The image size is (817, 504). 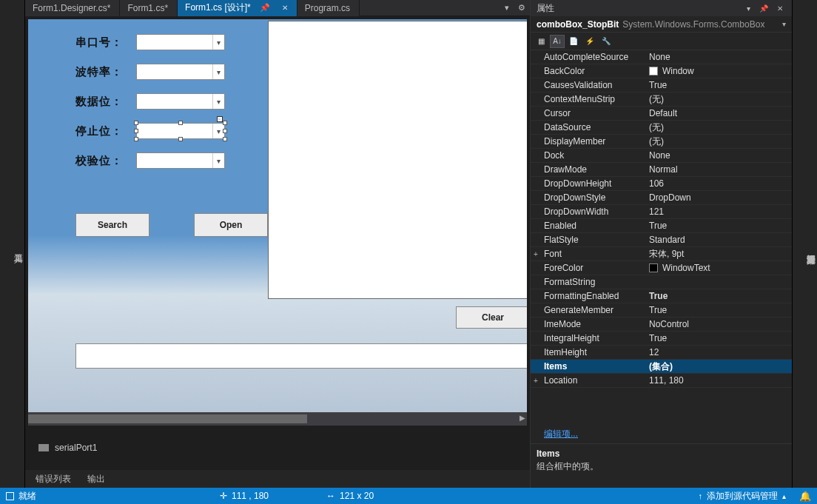 What do you see at coordinates (662, 240) in the screenshot?
I see `property-row: FlatStyleStandard` at bounding box center [662, 240].